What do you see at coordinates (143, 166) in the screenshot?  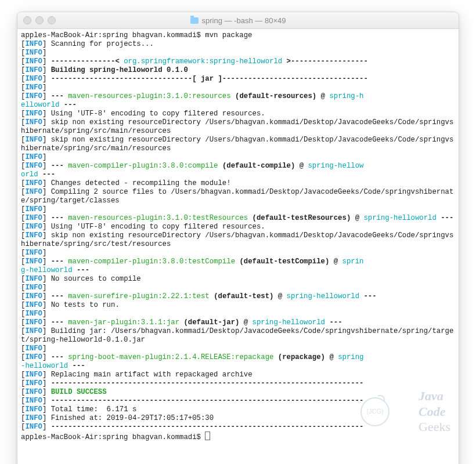 I see `plugin: maven-compiler-plugin:3.8.0:compile` at bounding box center [143, 166].